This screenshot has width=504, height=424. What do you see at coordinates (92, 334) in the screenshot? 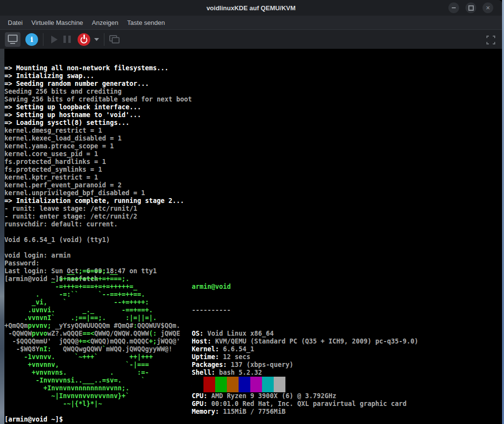
I see `ascii-art-line: -QQWQWpvvowZ?.wQQQE==<QWWQ/QWQW.QQWW(: j…` at bounding box center [92, 334].